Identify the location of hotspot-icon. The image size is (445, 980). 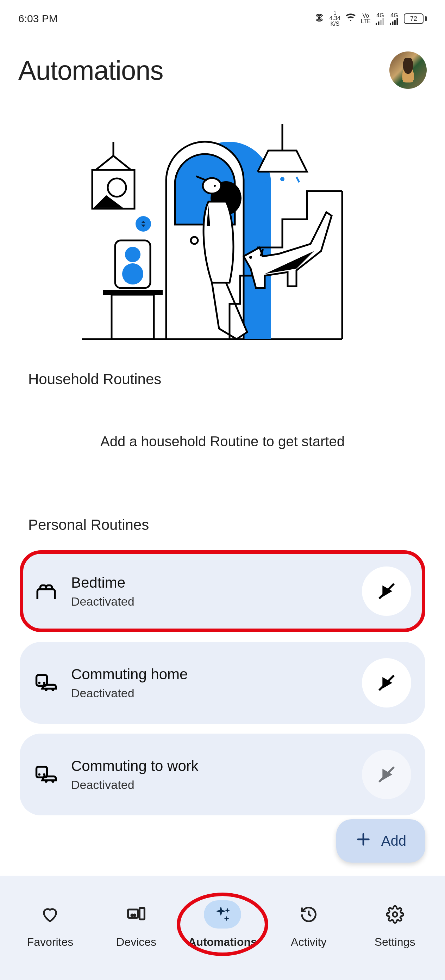
(319, 19).